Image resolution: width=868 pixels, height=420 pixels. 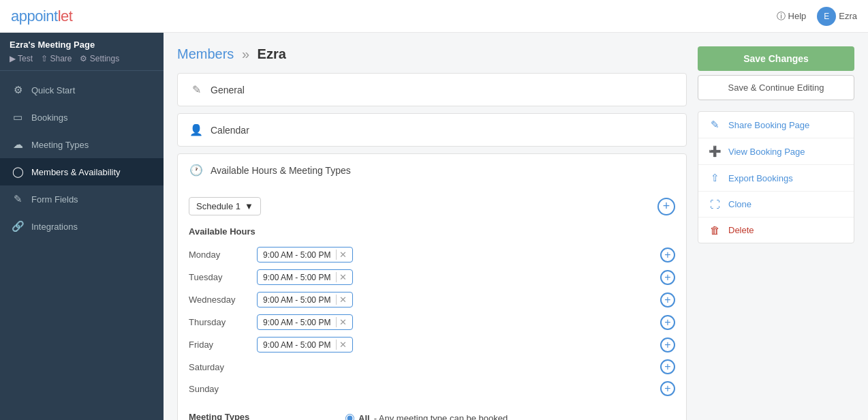 I want to click on meeting-type-all-label: All, so click(x=364, y=417).